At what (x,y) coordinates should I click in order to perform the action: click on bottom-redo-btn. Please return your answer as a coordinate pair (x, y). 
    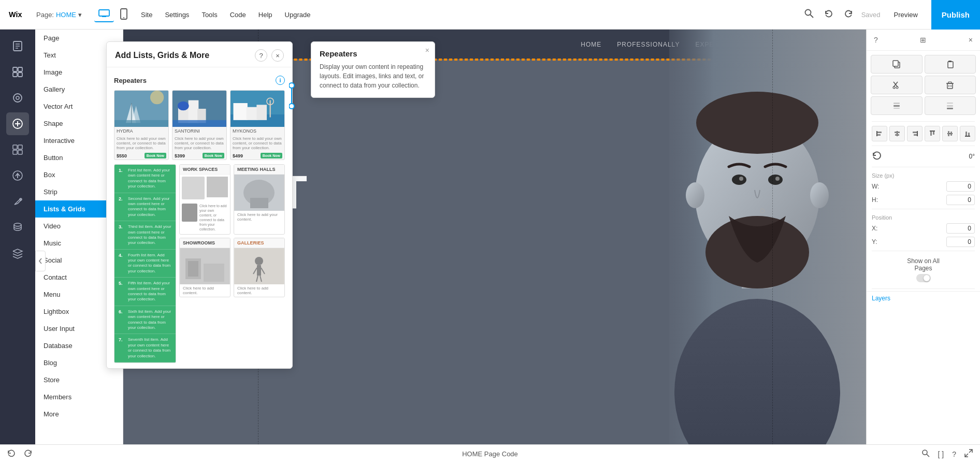
    Looking at the image, I should click on (28, 454).